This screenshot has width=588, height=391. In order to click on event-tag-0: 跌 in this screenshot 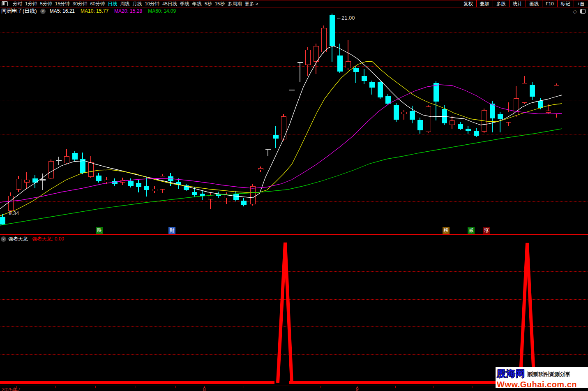, I will do `click(99, 230)`.